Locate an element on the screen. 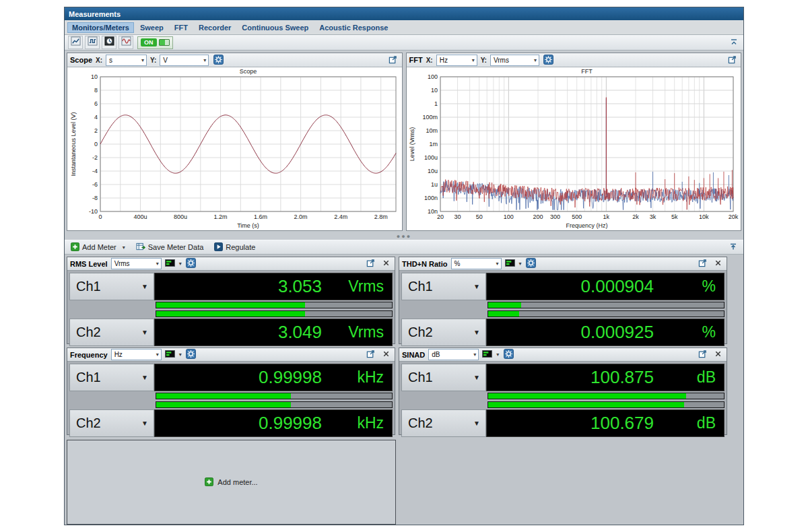  regulate-button: Regulate is located at coordinates (234, 248).